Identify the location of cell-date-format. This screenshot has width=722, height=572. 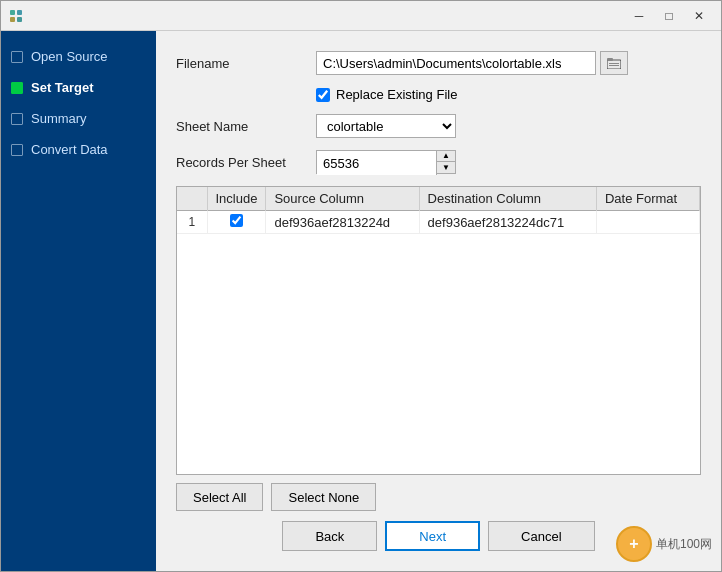
(648, 222).